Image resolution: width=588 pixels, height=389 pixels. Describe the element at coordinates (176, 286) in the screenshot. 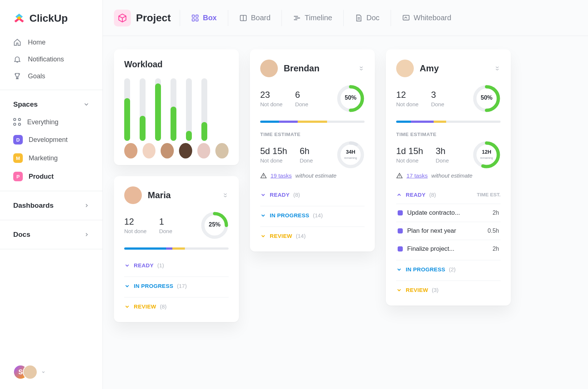

I see `status-row-inprog: IN PROGRESS (17)` at that location.